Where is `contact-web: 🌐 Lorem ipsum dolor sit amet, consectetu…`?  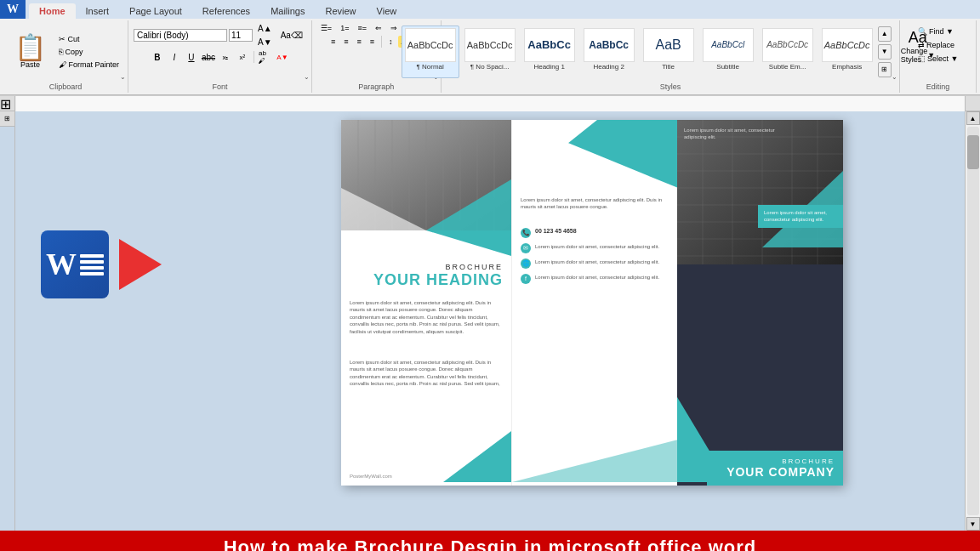
contact-web: 🌐 Lorem ipsum dolor sit amet, consectetu… is located at coordinates (595, 264).